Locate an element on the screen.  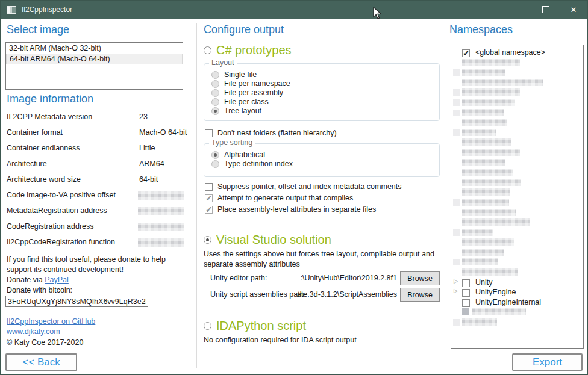
idapython-label: IDAPython script is located at coordinates (261, 326).